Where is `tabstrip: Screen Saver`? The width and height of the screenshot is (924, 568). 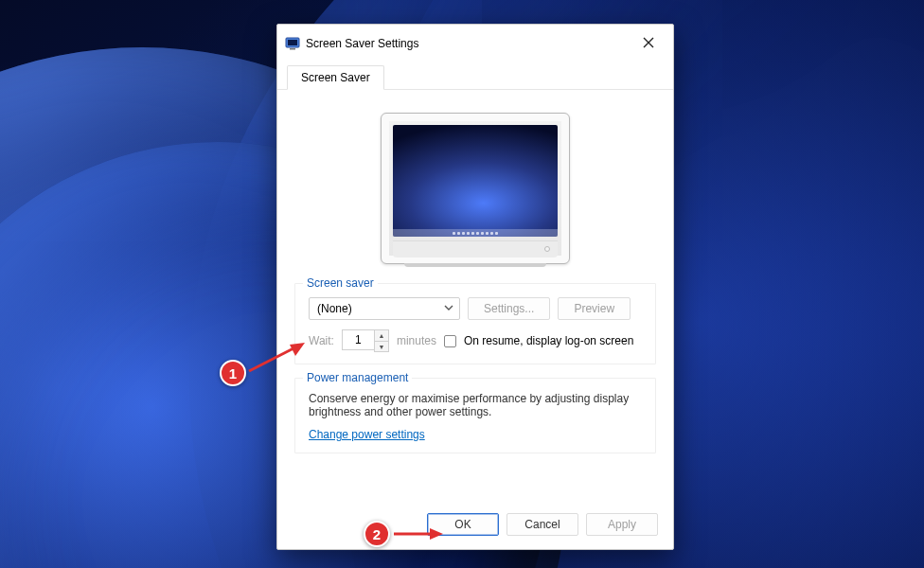
tabstrip: Screen Saver is located at coordinates (475, 74).